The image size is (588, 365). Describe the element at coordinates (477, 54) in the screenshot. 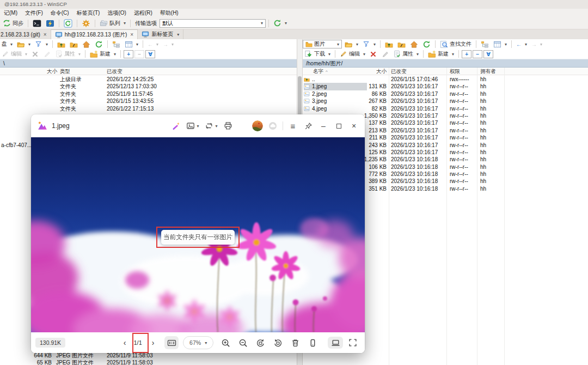

I see `right-unselect-button: −` at that location.